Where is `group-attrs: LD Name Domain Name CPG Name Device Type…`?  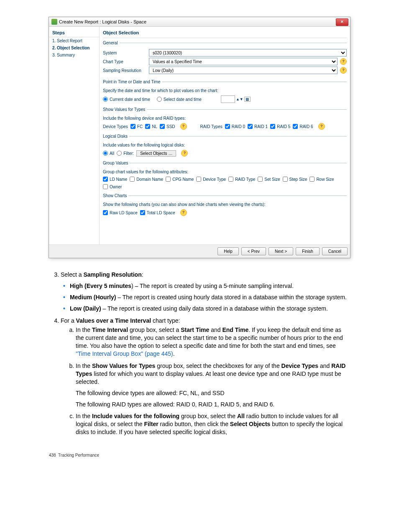
group-attrs: LD Name Domain Name CPG Name Device Type… is located at coordinates (225, 183).